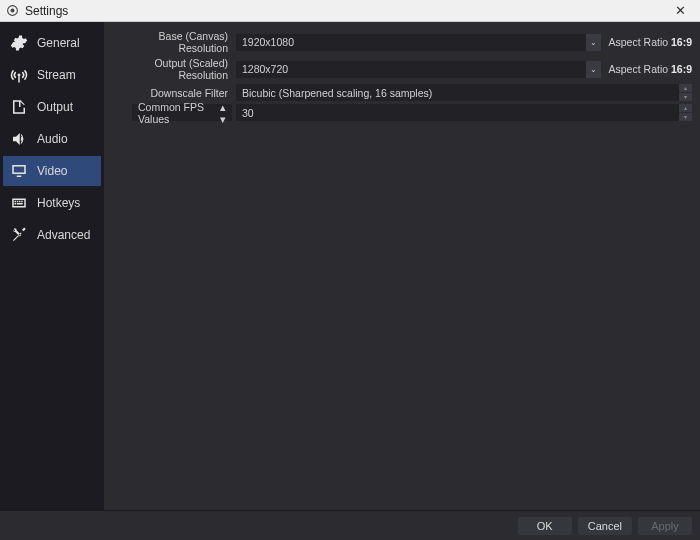  What do you see at coordinates (170, 93) in the screenshot?
I see `downscale-filter-label: Downscale Filter` at bounding box center [170, 93].